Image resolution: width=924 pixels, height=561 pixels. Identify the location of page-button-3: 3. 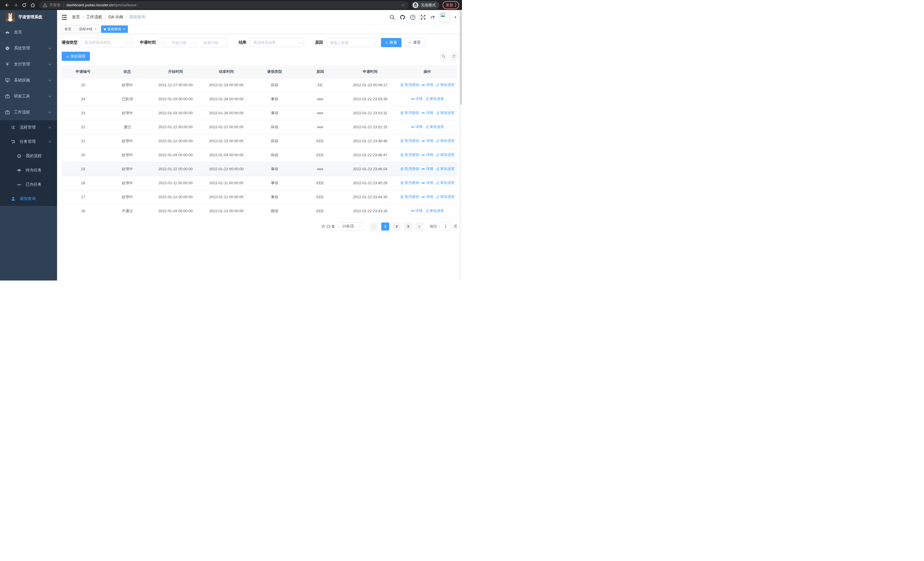
(408, 227).